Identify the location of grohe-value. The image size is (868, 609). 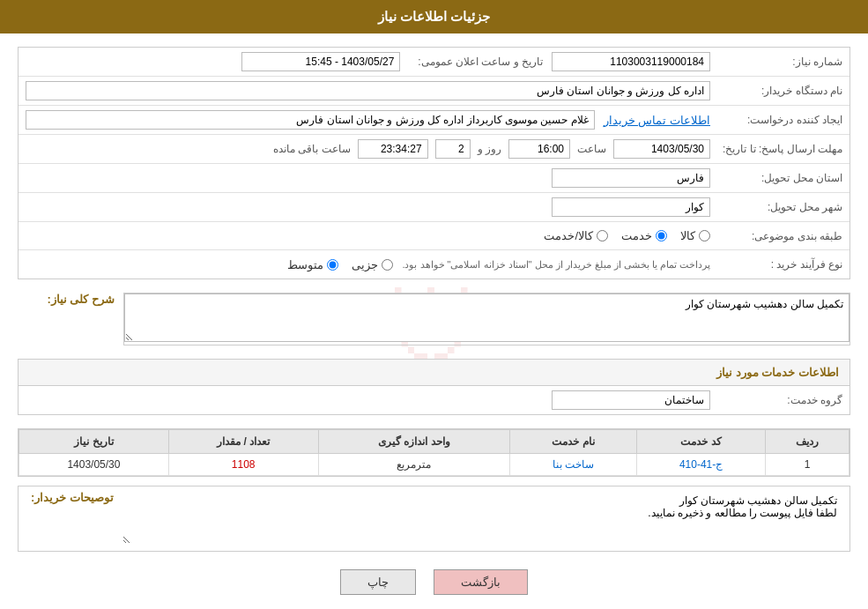
(368, 400).